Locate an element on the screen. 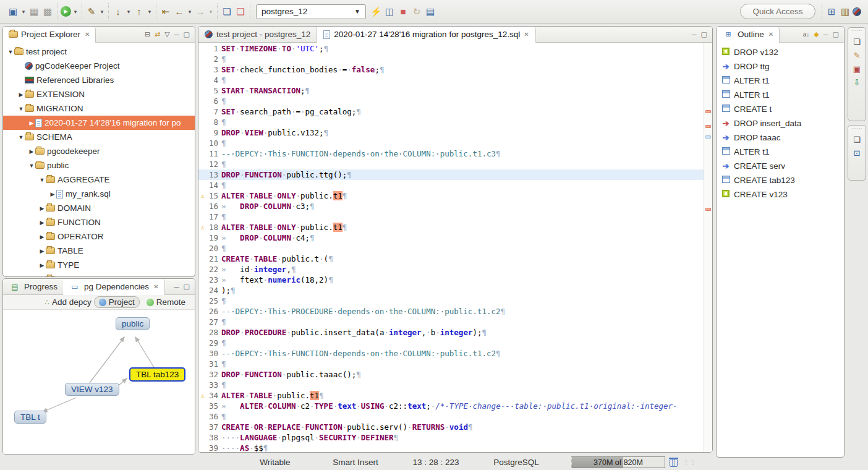 This screenshot has height=470, width=868. code-line: 29¶ is located at coordinates (451, 343).